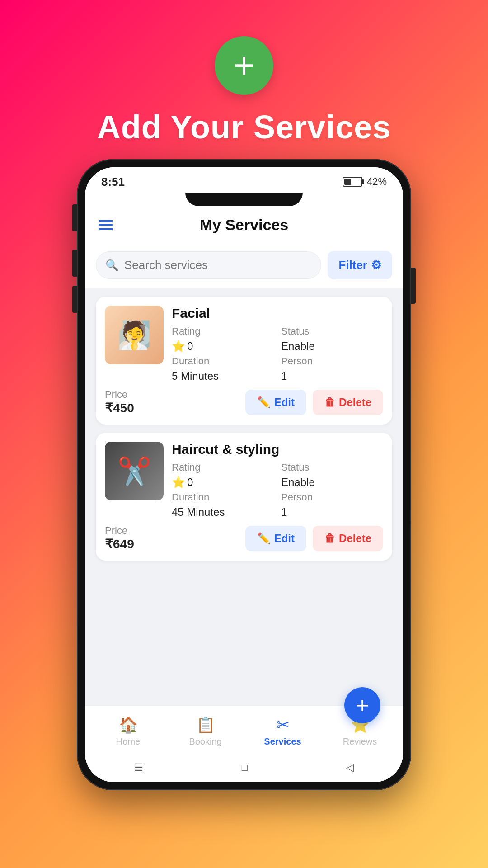 Image resolution: width=488 pixels, height=868 pixels. I want to click on service-card-haircut: ✂️ Haircut & styling Rating Status ⭐ 0, so click(244, 496).